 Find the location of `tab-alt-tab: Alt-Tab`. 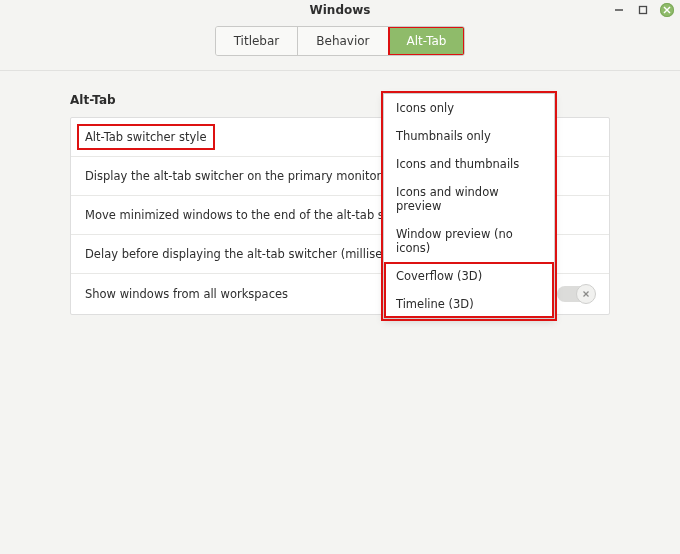

tab-alt-tab: Alt-Tab is located at coordinates (427, 41).